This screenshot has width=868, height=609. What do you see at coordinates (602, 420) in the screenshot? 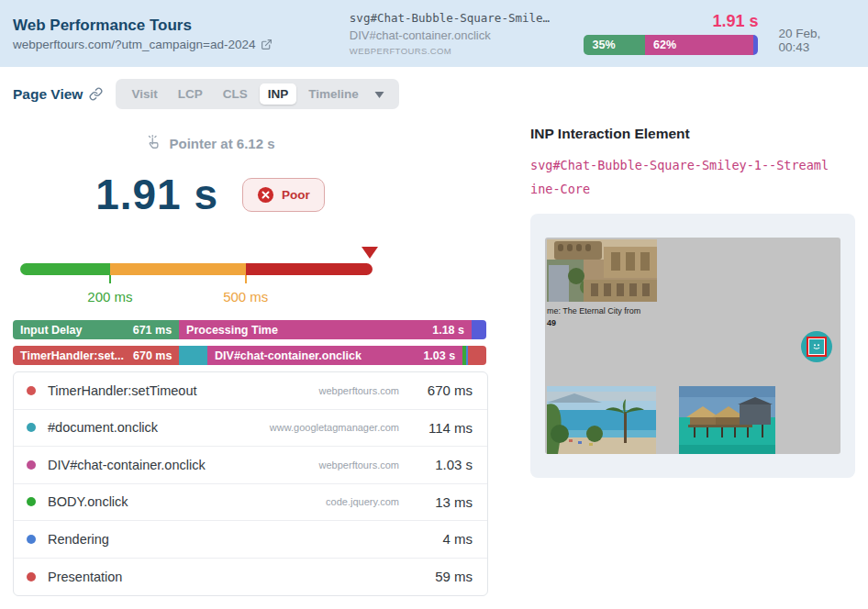
I see `screenshot-image-beach` at bounding box center [602, 420].